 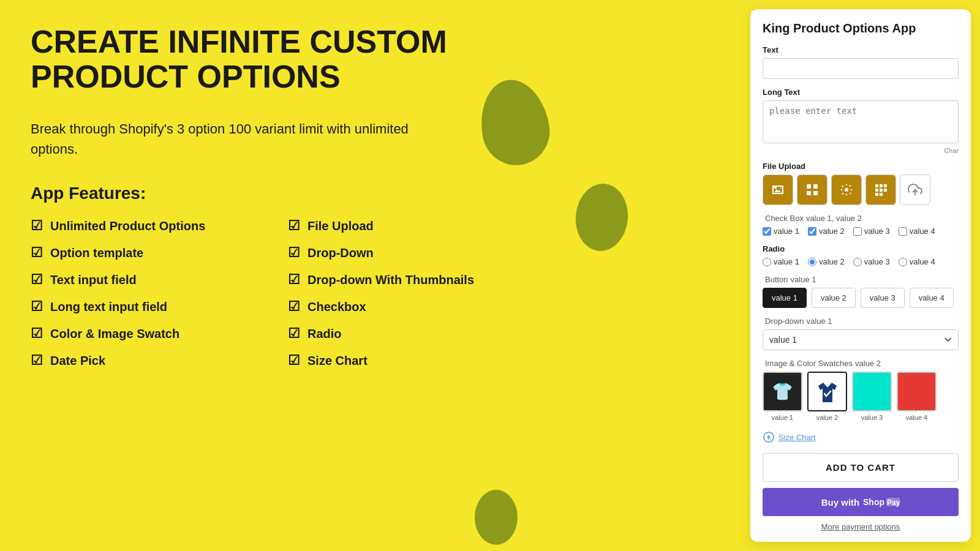 What do you see at coordinates (251, 59) in the screenshot?
I see `page-title: CREATE INFINITE CUSTOM PRODUCT OPTIONS` at bounding box center [251, 59].